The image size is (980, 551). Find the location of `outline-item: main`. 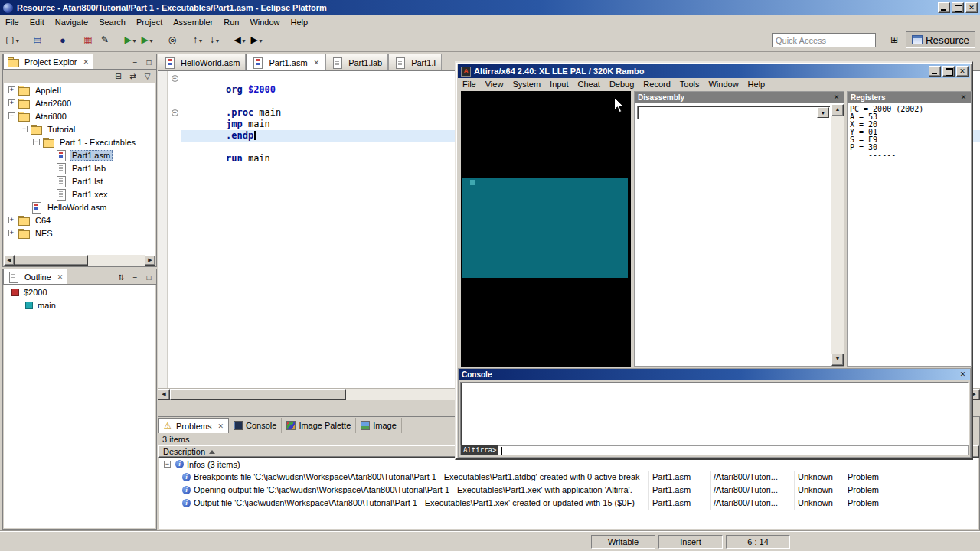

outline-item: main is located at coordinates (80, 305).